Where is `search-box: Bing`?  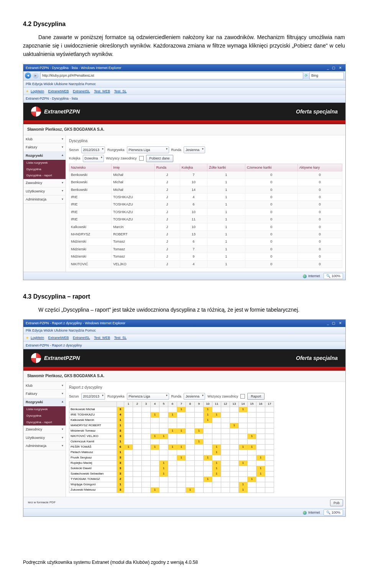
search-box: Bing is located at coordinates (327, 76).